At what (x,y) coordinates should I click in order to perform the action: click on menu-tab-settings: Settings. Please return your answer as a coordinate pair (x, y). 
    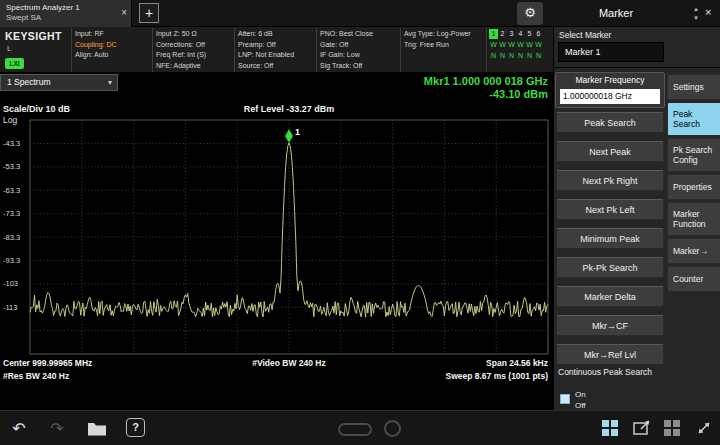
    Looking at the image, I should click on (694, 87).